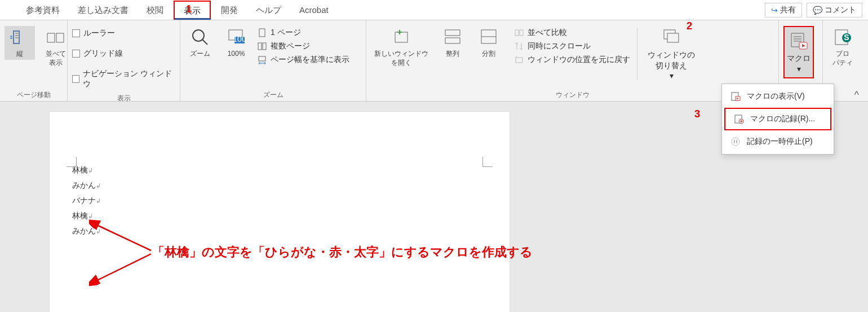 Image resolution: width=868 pixels, height=312 pixels. I want to click on doc-line-1: 林檎↲, so click(280, 170).